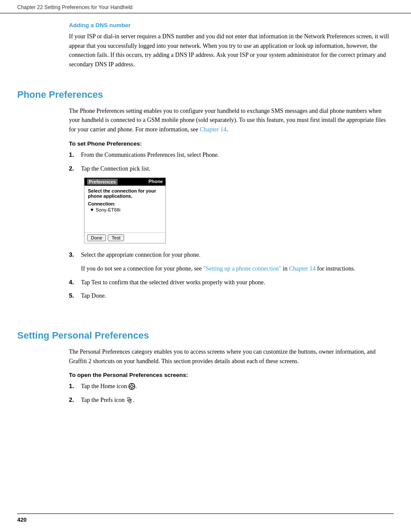  What do you see at coordinates (231, 155) in the screenshot?
I see `list-item: 1. From the Communications Preferences l…` at bounding box center [231, 155].